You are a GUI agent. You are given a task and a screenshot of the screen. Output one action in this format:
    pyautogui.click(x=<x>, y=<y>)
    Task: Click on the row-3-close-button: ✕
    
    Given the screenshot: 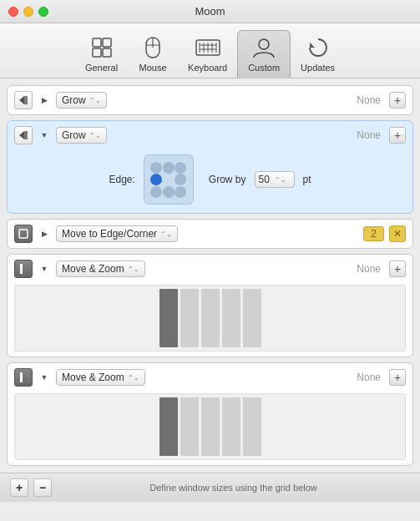 What is the action you would take?
    pyautogui.click(x=397, y=234)
    